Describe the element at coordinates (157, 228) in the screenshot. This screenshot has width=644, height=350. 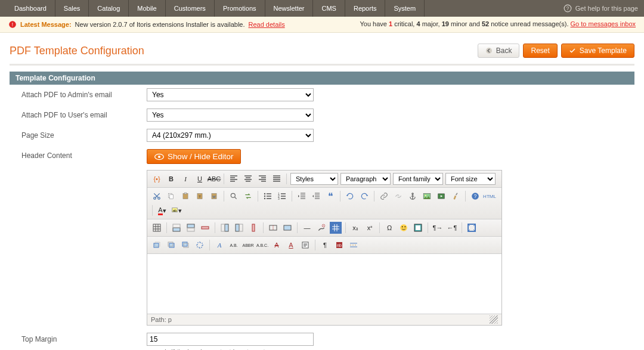
I see `table-button` at that location.